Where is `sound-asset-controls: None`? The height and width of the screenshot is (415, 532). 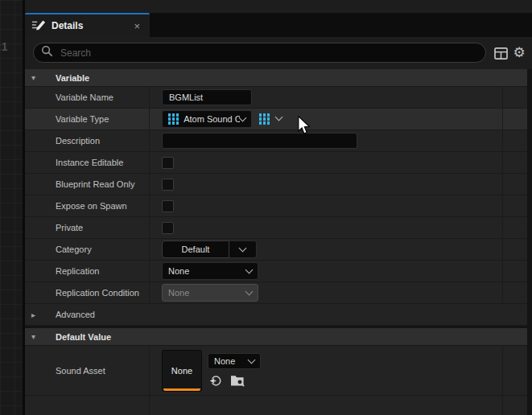
sound-asset-controls: None is located at coordinates (234, 370).